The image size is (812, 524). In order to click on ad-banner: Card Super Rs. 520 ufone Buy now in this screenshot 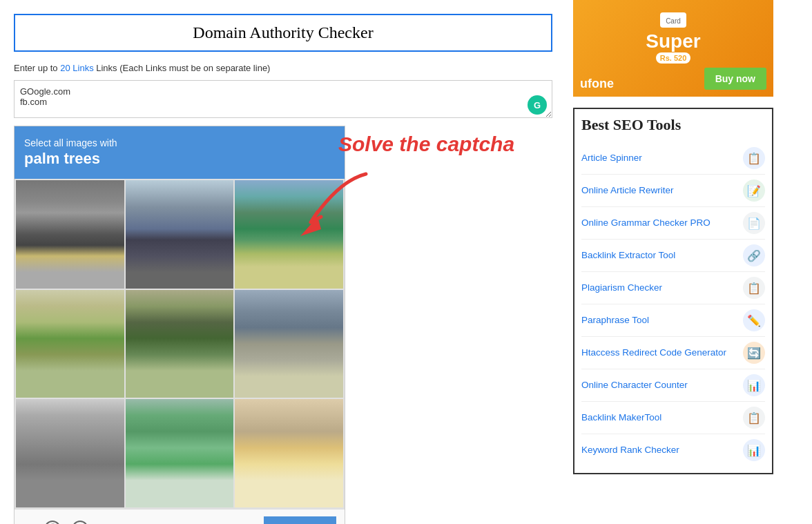, I will do `click(673, 48)`.